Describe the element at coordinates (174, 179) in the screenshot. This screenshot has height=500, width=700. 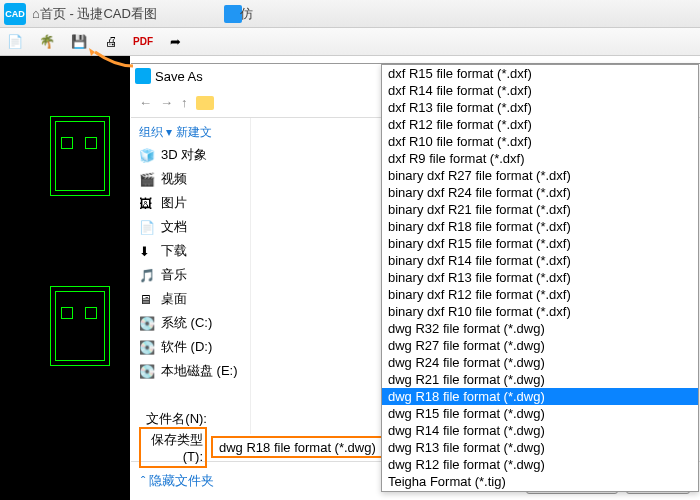
I see `sidebar-item-label: 视频` at that location.